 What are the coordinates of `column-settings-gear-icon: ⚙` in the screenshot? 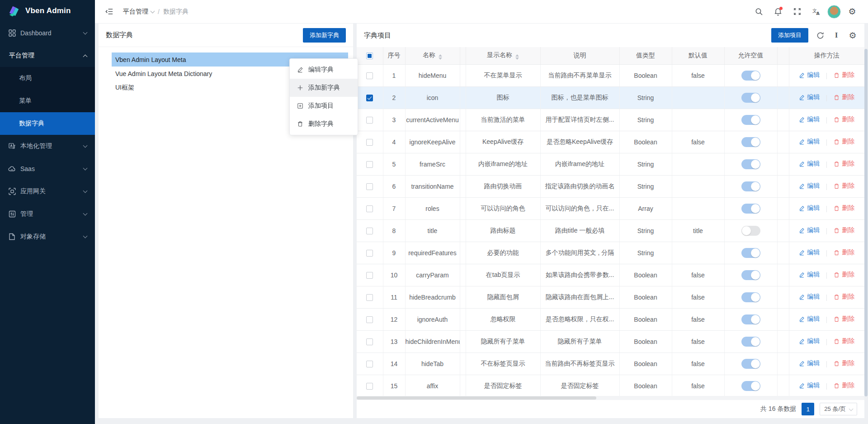 It's located at (853, 35).